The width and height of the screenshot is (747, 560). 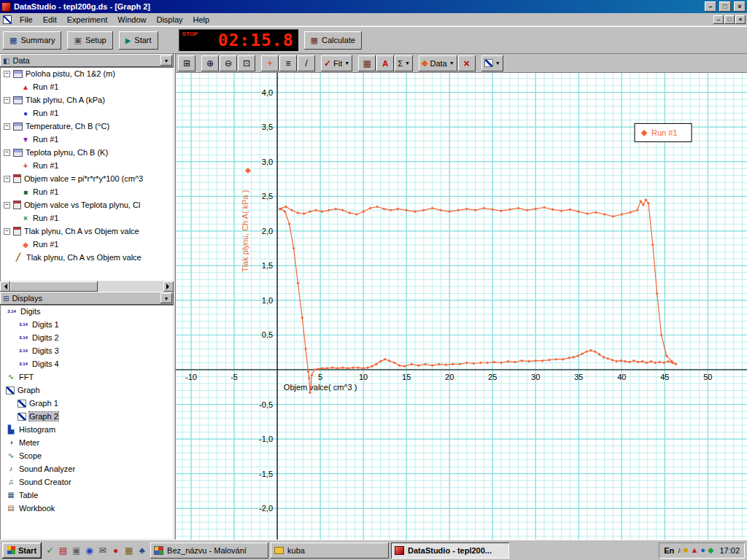 What do you see at coordinates (711, 550) in the screenshot?
I see `tray-icon: ◆` at bounding box center [711, 550].